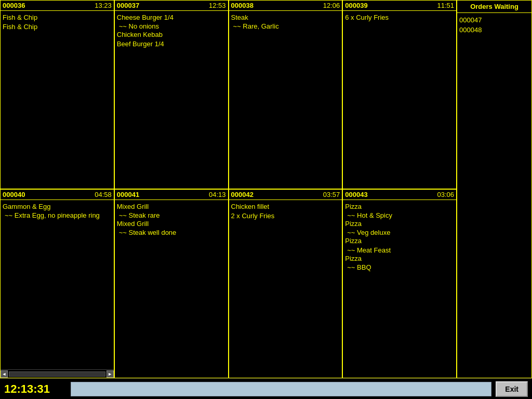  Describe the element at coordinates (57, 195) in the screenshot. I see `order-header-000040: 00004004:58` at that location.